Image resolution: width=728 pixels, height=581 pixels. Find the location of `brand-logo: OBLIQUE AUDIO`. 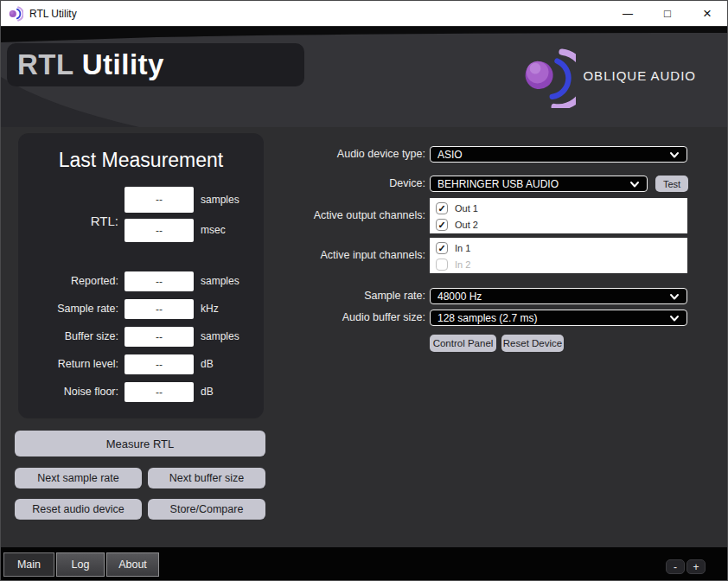

brand-logo: OBLIQUE AUDIO is located at coordinates (609, 75).